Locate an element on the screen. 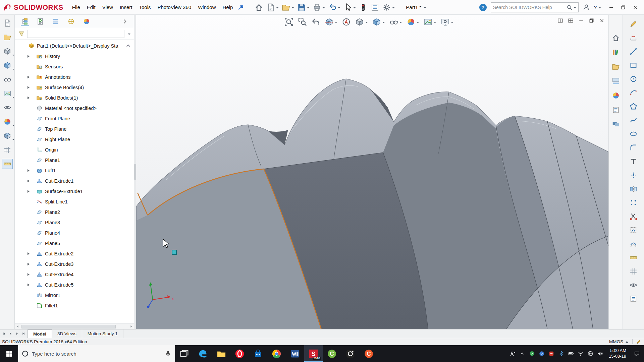 The image size is (644, 362). user-account-icon is located at coordinates (586, 7).